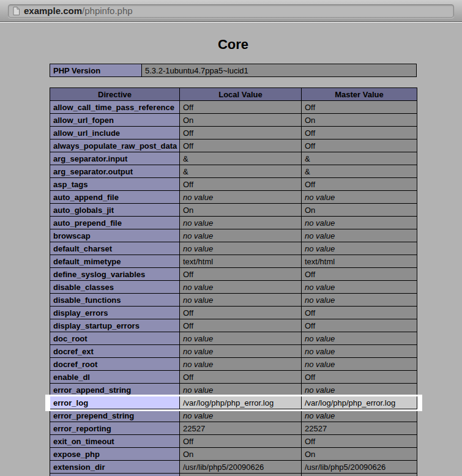 This screenshot has width=462, height=476. Describe the element at coordinates (234, 377) in the screenshot. I see `table-row: enable_dlOffOff` at that location.